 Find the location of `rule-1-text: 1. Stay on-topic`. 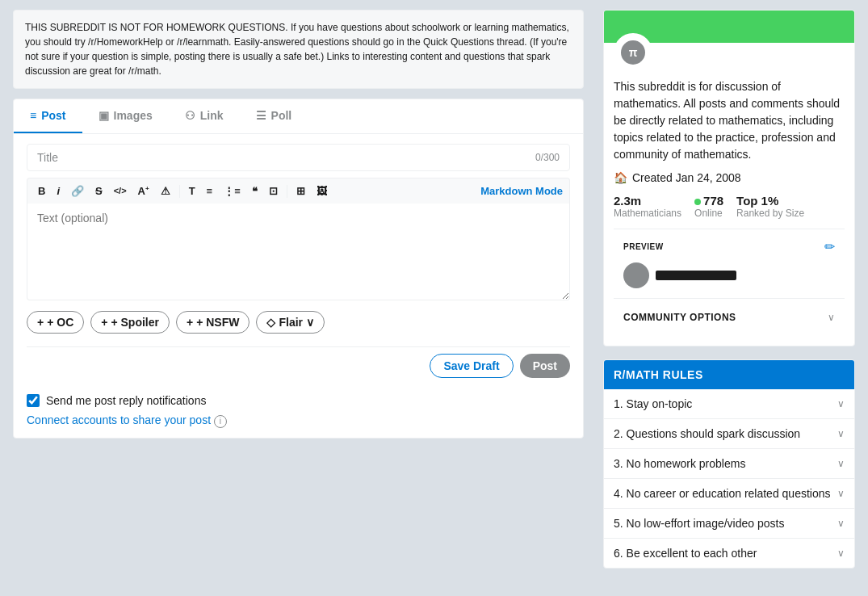

rule-1-text: 1. Stay on-topic is located at coordinates (652, 404).